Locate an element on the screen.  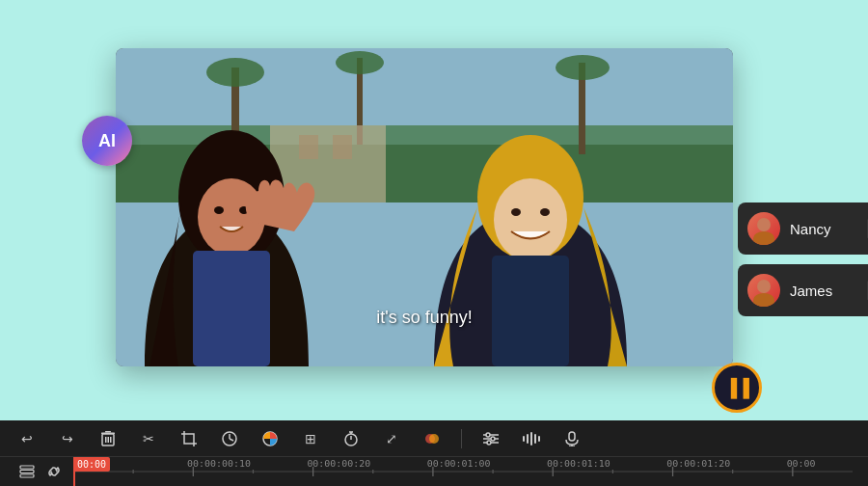
toolbar-top: ↩ ↪ ✂ is located at coordinates (434, 439).